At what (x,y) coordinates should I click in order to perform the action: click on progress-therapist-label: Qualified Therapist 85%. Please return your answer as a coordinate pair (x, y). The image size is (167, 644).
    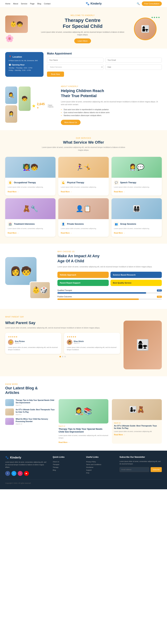
    Looking at the image, I should click on (110, 290).